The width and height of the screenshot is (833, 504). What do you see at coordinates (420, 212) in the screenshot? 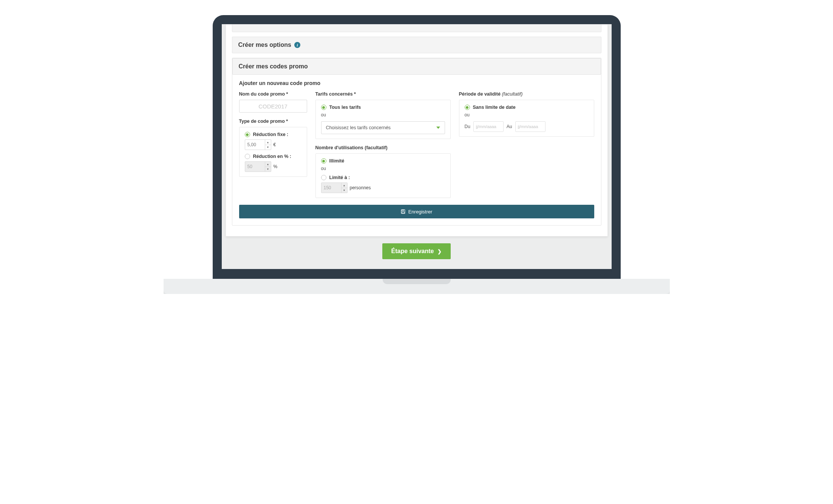
I see `save-label: Enregistrer` at bounding box center [420, 212].